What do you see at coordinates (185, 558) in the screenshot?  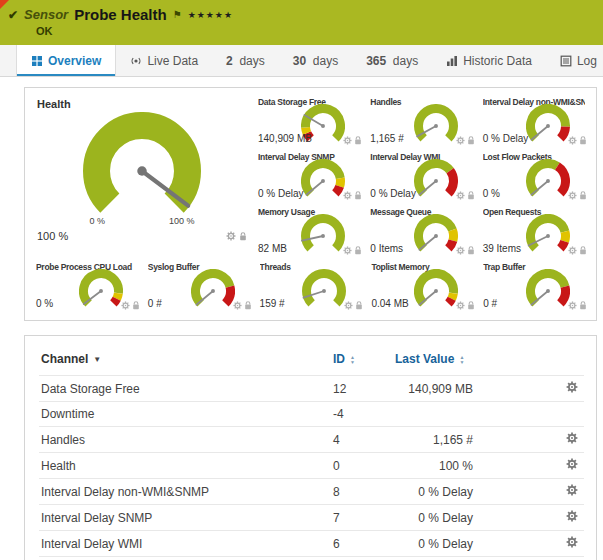 I see `channel-cell: Lost Flow Packets` at bounding box center [185, 558].